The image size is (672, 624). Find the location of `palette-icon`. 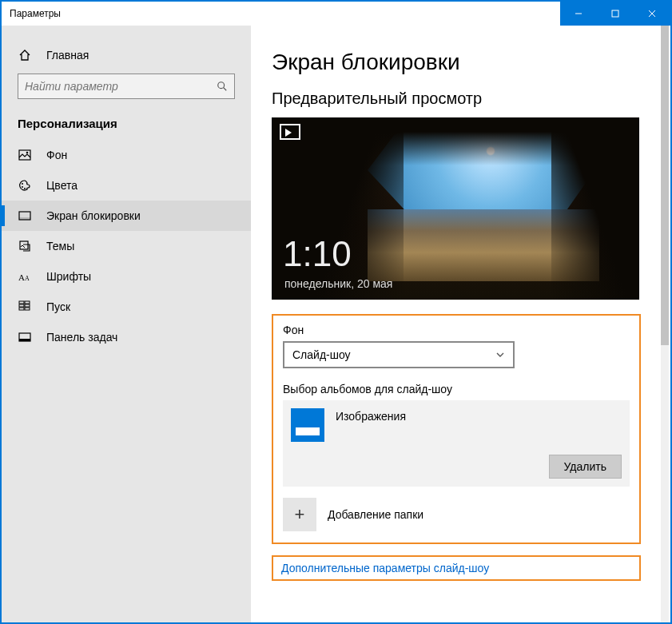

palette-icon is located at coordinates (25, 185).